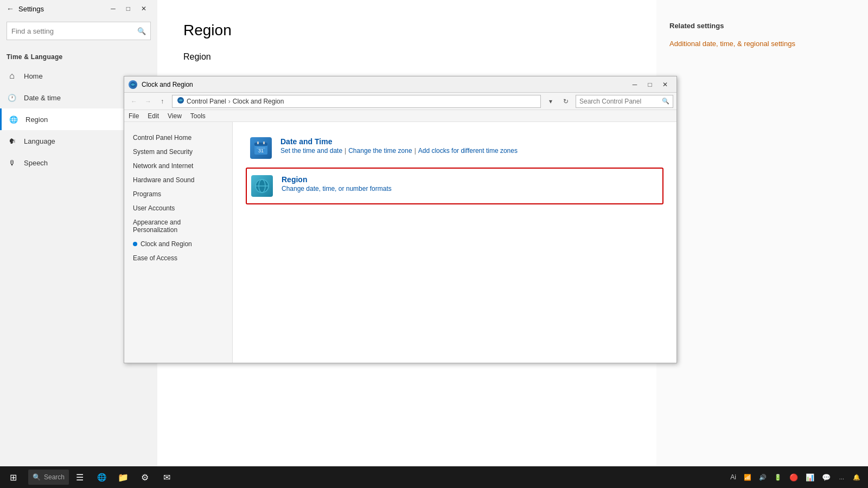 This screenshot has width=868, height=488. Describe the element at coordinates (666, 101) in the screenshot. I see `cp-search-icon: 🔍` at that location.